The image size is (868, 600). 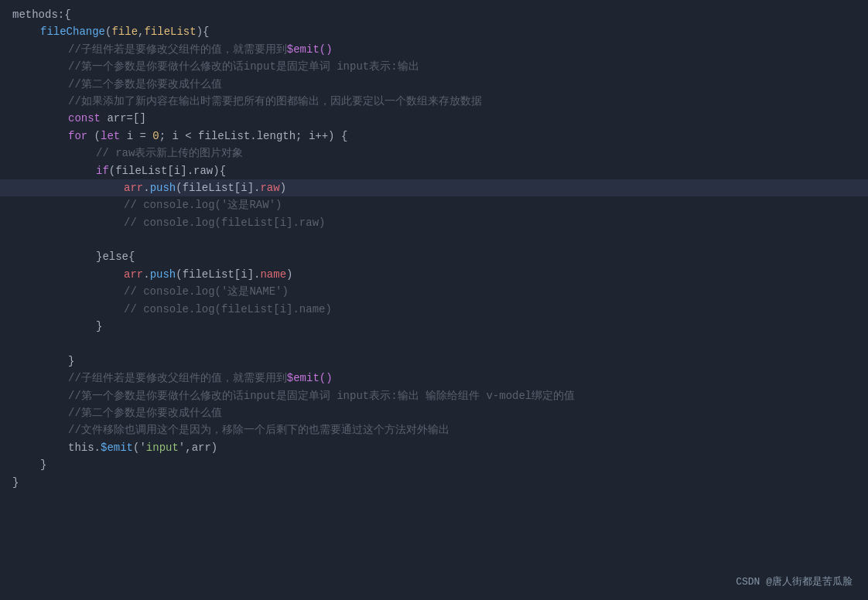 What do you see at coordinates (434, 32) in the screenshot?
I see `code-line: fileChange(file,fileList){` at bounding box center [434, 32].